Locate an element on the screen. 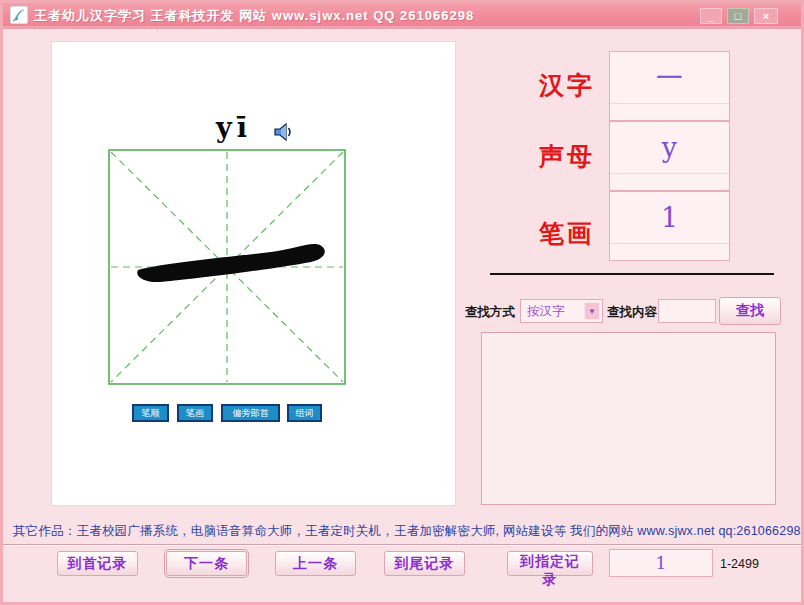 The width and height of the screenshot is (804, 605). hanzi-value: 一 is located at coordinates (670, 78).